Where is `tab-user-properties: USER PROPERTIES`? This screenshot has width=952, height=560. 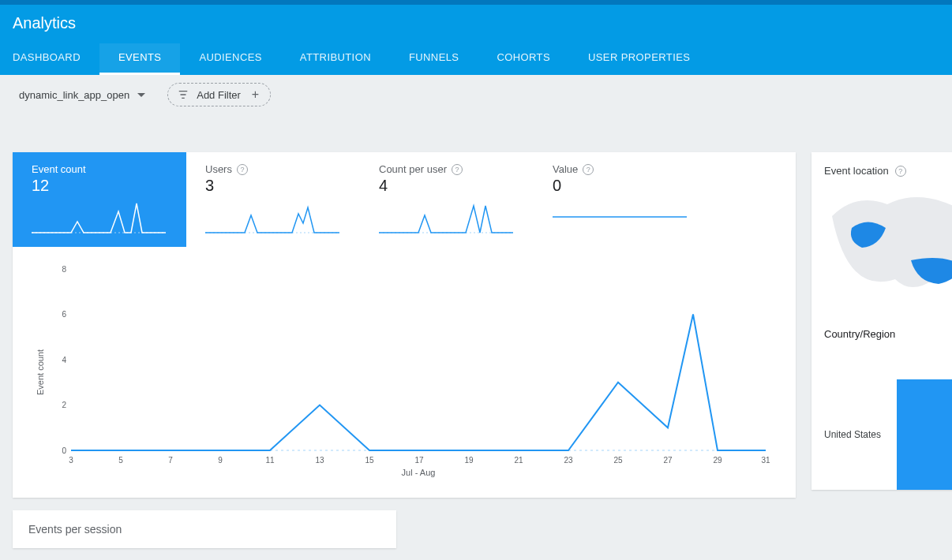 tab-user-properties: USER PROPERTIES is located at coordinates (639, 59).